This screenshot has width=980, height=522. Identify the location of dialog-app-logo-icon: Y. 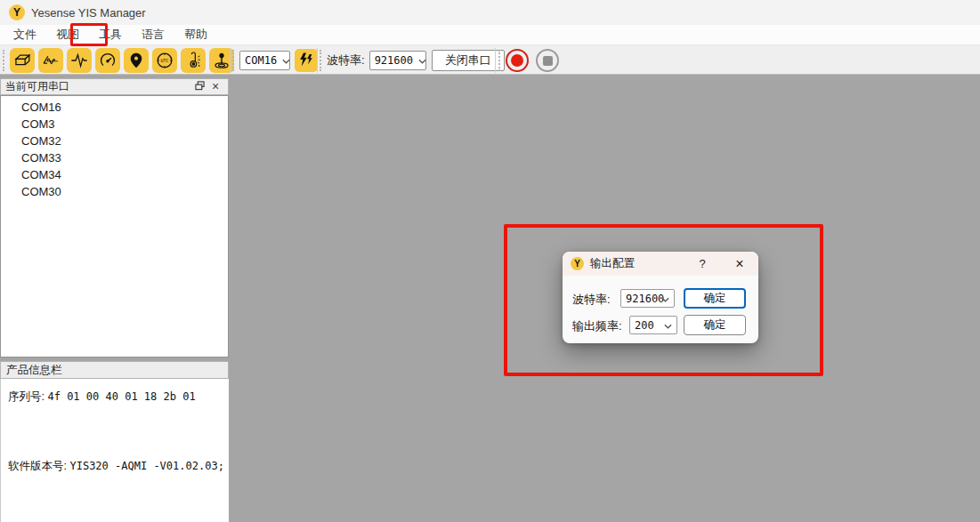
(577, 263).